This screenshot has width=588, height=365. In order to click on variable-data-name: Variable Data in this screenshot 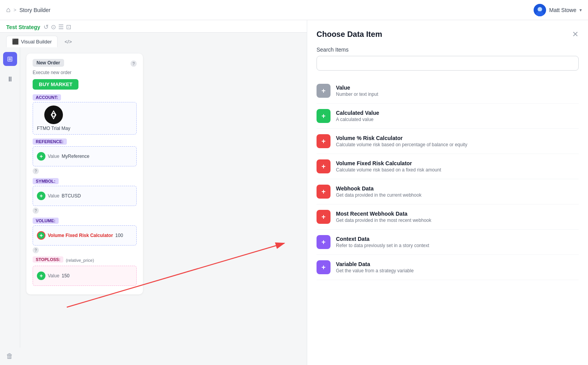, I will do `click(458, 264)`.